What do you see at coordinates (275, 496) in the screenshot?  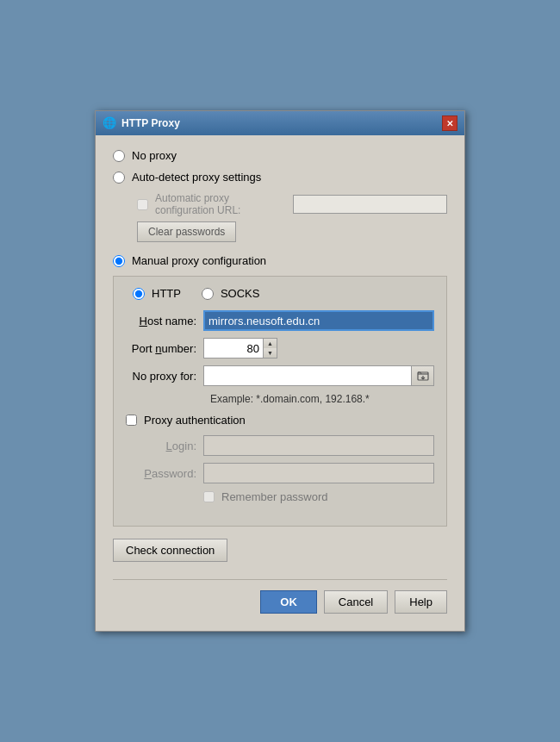 I see `remember-password-label: Remember password` at bounding box center [275, 496].